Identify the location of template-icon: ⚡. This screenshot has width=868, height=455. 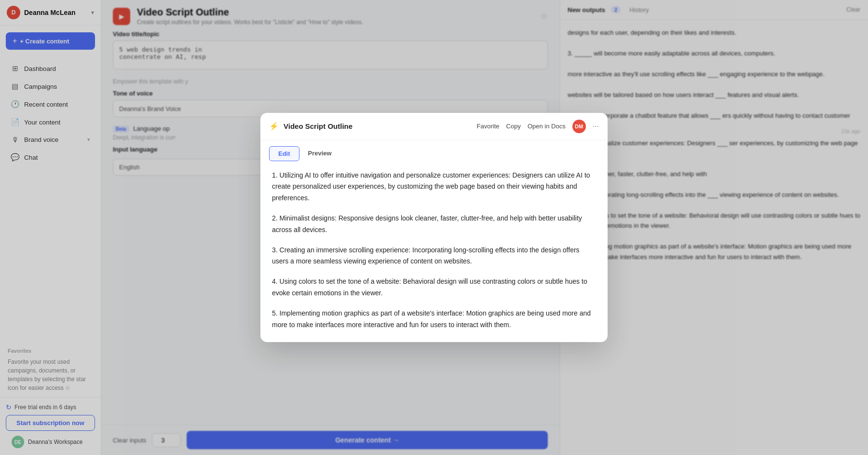
(274, 126).